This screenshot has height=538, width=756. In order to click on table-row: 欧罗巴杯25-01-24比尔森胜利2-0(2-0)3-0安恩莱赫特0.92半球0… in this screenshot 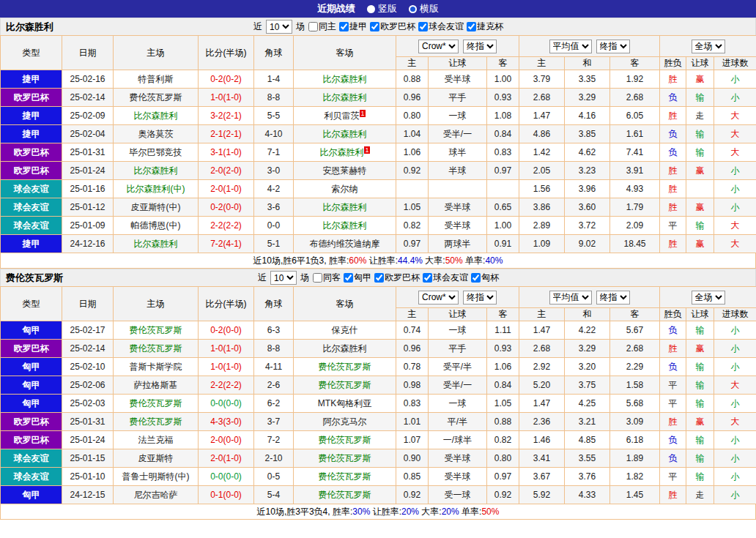, I will do `click(378, 171)`.